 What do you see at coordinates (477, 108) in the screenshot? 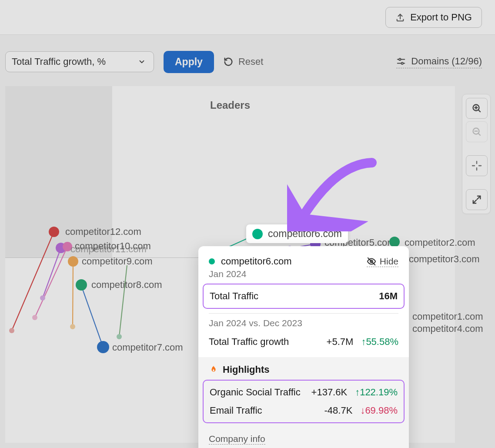
I see `zoom-in-icon` at bounding box center [477, 108].